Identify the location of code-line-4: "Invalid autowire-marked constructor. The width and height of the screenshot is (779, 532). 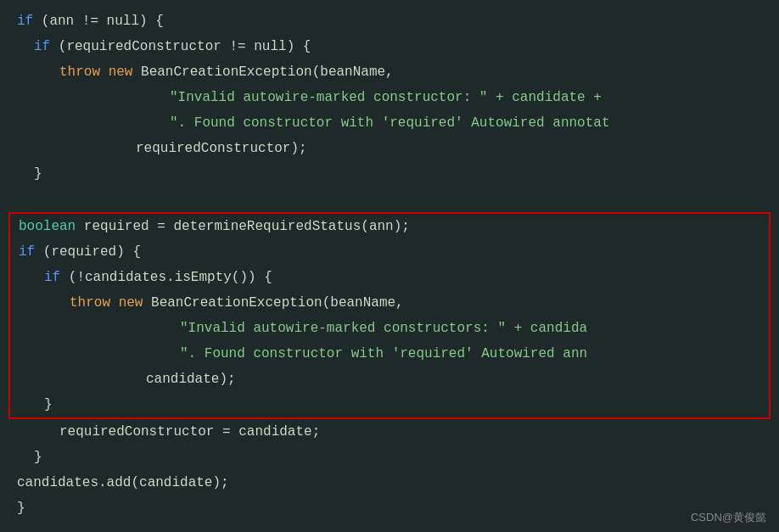
(390, 98).